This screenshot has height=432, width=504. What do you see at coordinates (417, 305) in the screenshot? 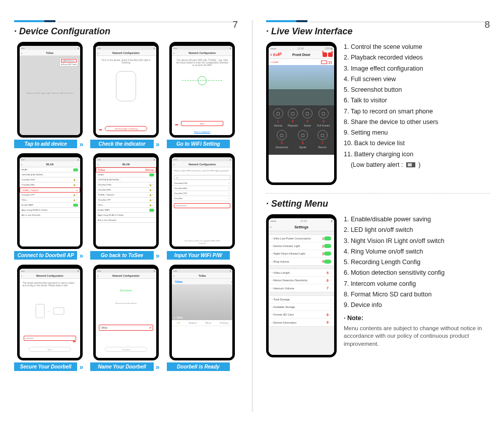
I see `legend-item: 9. Device info` at bounding box center [417, 305].